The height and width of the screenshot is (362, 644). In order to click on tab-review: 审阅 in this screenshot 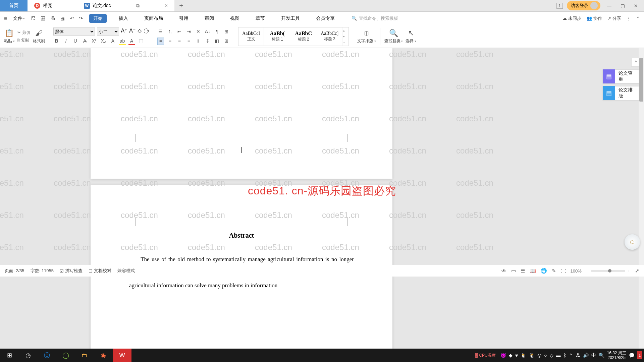, I will do `click(209, 18)`.